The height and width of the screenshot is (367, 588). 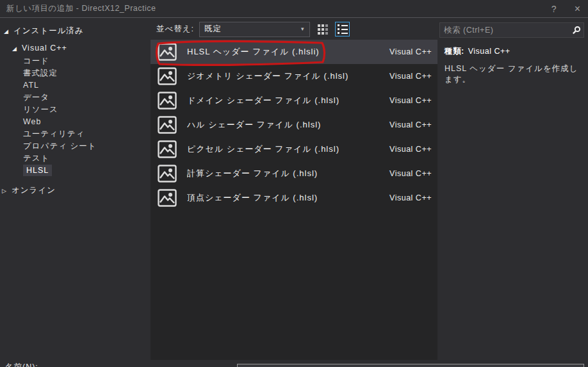 I want to click on template-name: 頂点シェーダー ファイル (.hlsl), so click(x=288, y=198).